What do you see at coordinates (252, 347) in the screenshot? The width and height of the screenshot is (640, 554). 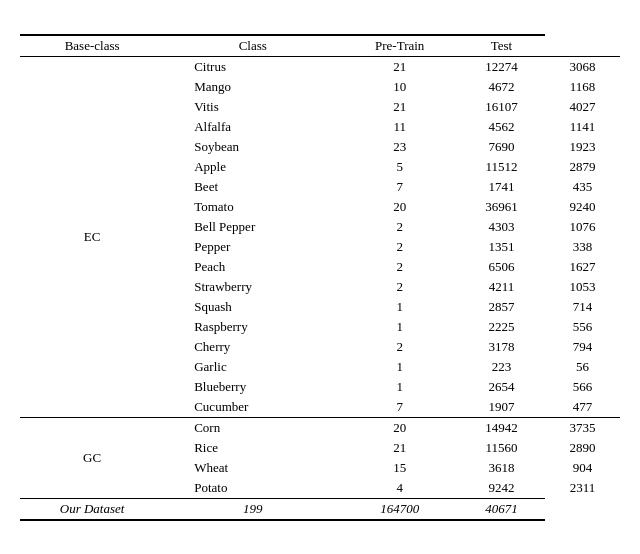 I see `row-name: Cherry` at bounding box center [252, 347].